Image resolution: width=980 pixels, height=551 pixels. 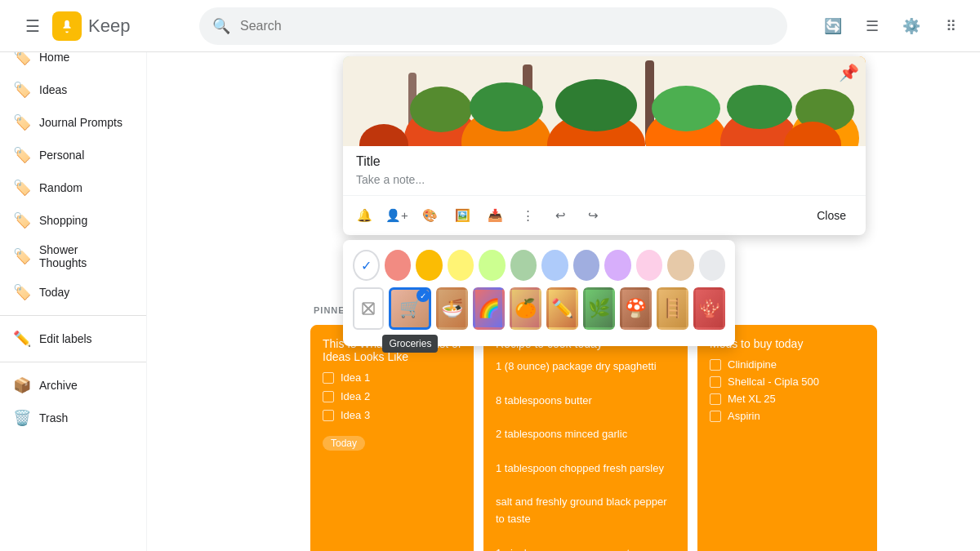 I want to click on redo-button: ↪, so click(x=593, y=216).